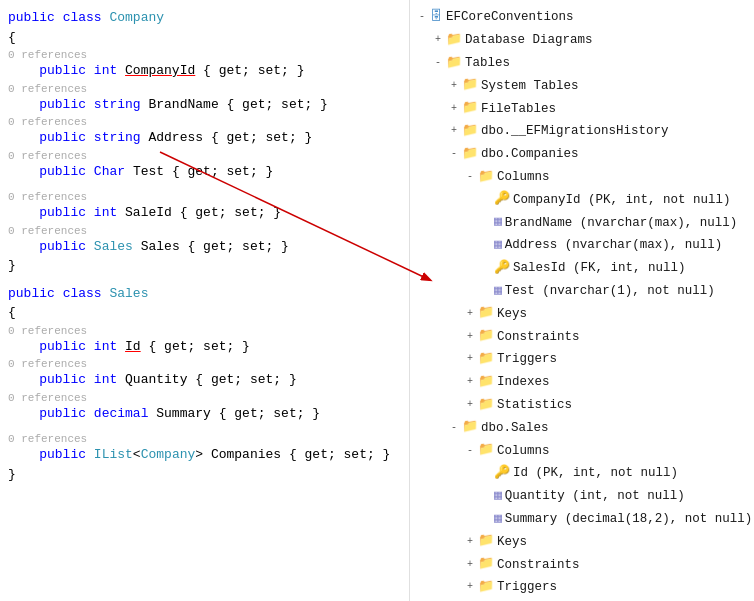  What do you see at coordinates (470, 86) in the screenshot?
I see `folder-icon-system: 📁` at bounding box center [470, 86].